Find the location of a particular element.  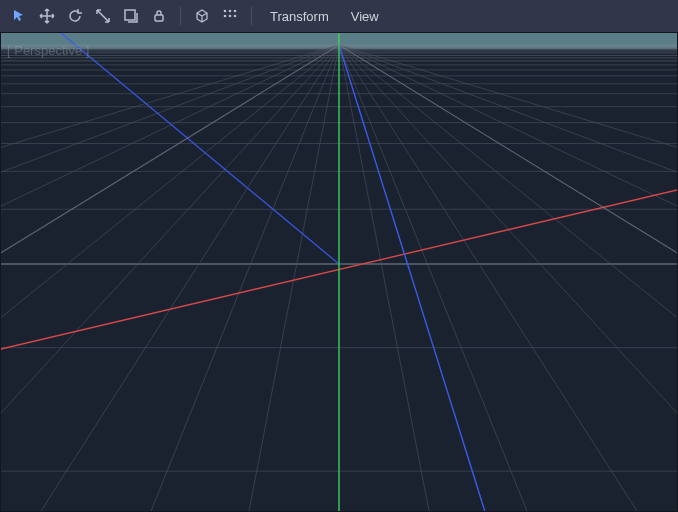

scale-icon is located at coordinates (103, 16).